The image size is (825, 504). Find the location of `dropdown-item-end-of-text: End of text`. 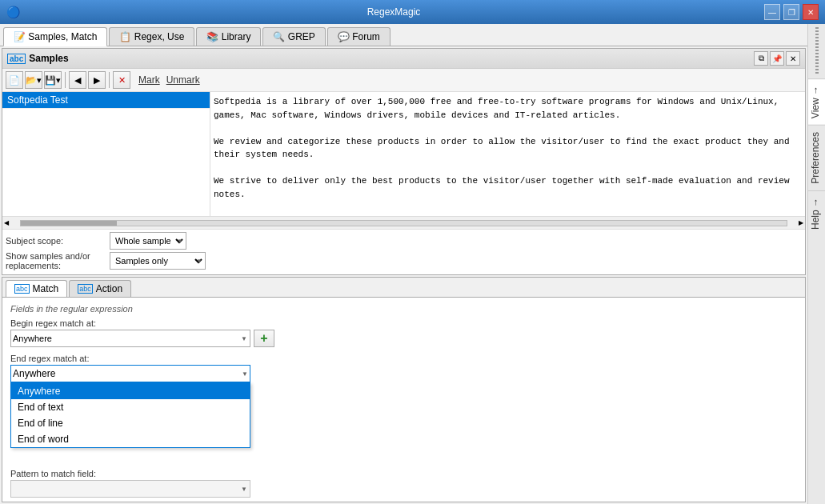

dropdown-item-end-of-text: End of text is located at coordinates (130, 407).